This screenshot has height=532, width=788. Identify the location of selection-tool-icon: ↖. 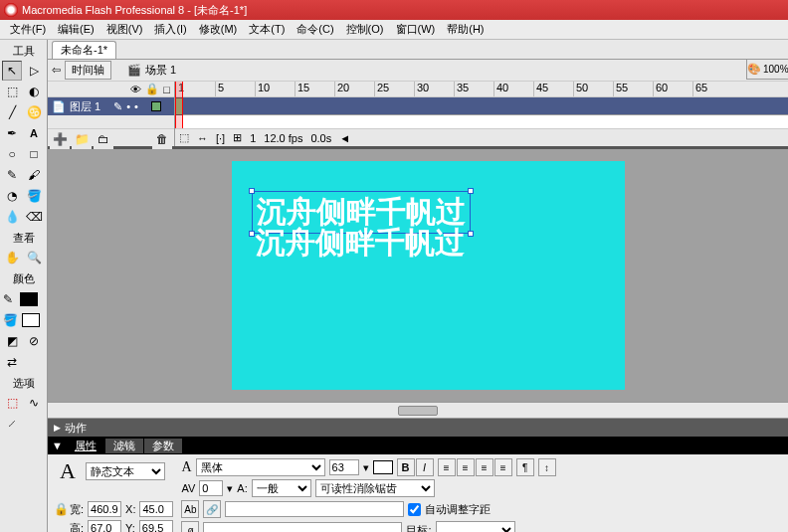
(12, 71).